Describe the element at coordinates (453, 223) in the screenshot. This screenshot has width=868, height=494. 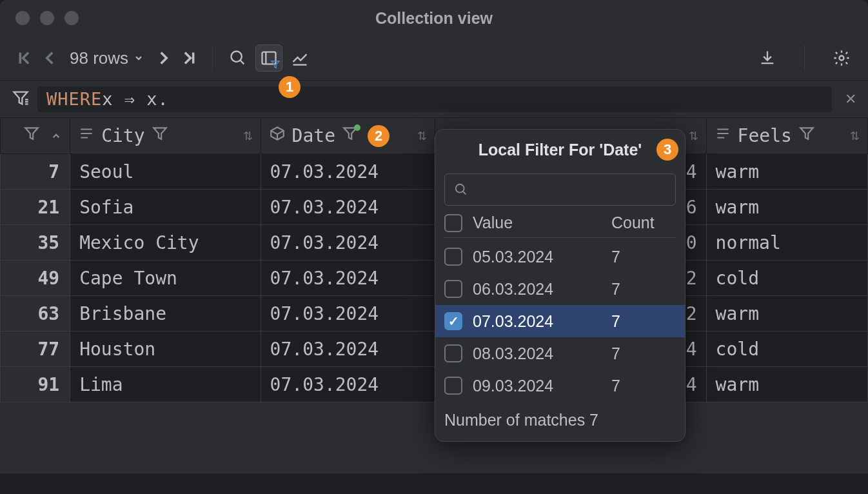
I see `select-all-checkbox` at that location.